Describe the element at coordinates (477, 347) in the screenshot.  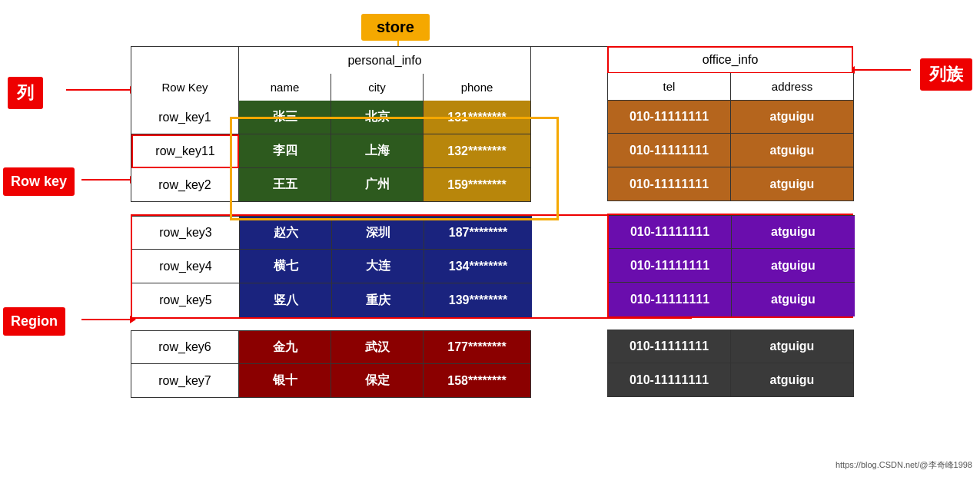
I see `table-row: 177********` at that location.